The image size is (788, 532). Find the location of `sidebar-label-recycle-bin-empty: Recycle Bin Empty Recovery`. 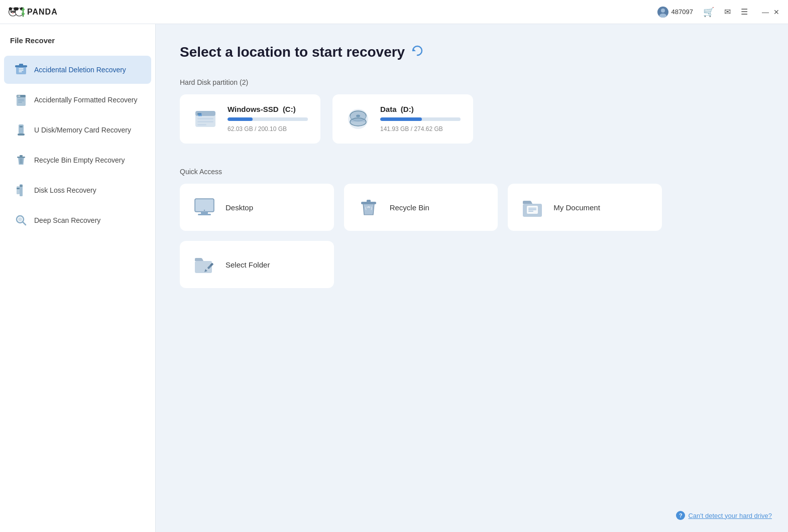

sidebar-label-recycle-bin-empty: Recycle Bin Empty Recovery is located at coordinates (79, 160).